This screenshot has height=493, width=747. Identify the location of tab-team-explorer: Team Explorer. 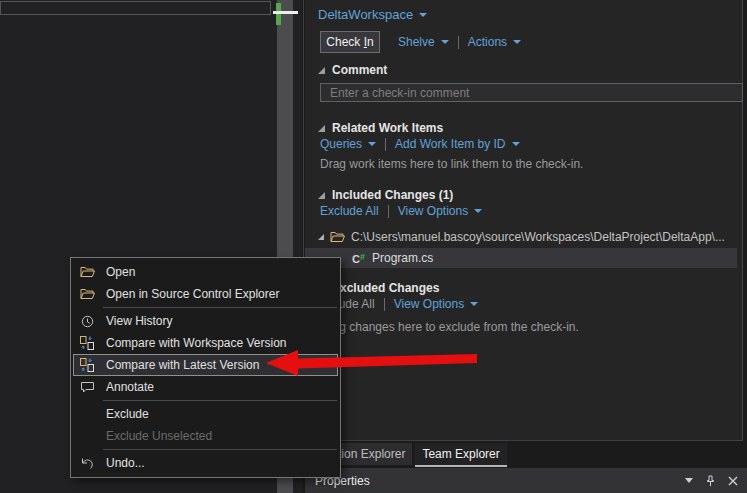
(460, 455).